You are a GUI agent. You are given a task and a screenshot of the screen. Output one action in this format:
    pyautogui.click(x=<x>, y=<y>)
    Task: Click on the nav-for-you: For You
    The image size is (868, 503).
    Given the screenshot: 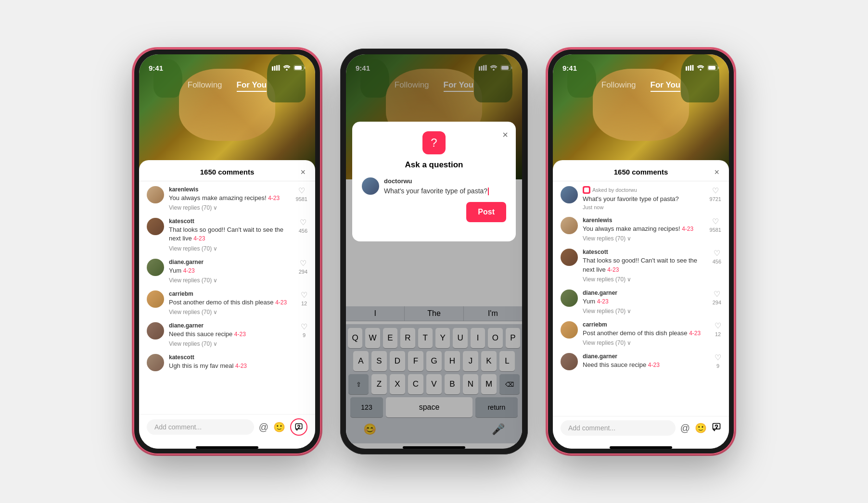 What is the action you would take?
    pyautogui.click(x=252, y=86)
    